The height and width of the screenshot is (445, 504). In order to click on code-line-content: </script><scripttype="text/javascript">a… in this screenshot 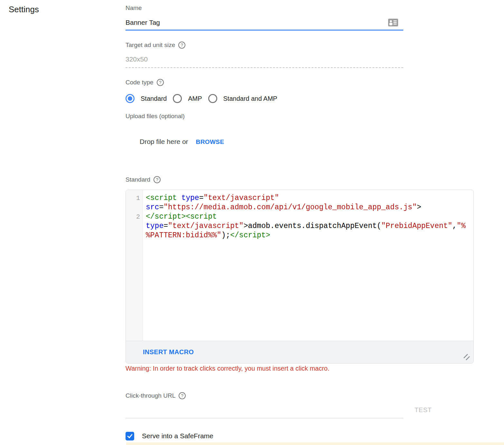, I will do `click(308, 226)`.